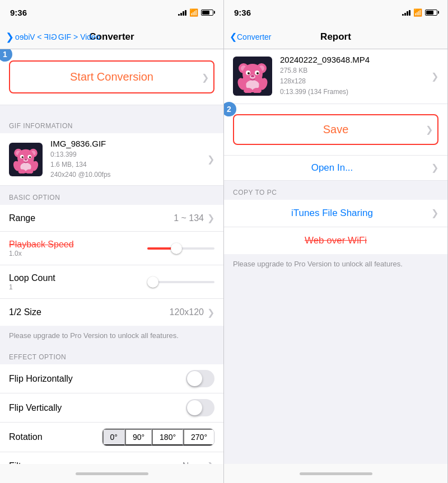  What do you see at coordinates (198, 437) in the screenshot?
I see `rotation-270-button: 270°` at bounding box center [198, 437].